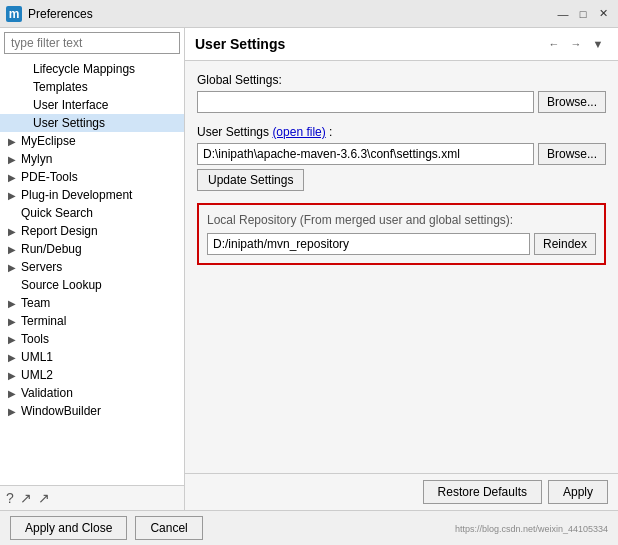  I want to click on global-settings-label: Global Settings:, so click(402, 80).